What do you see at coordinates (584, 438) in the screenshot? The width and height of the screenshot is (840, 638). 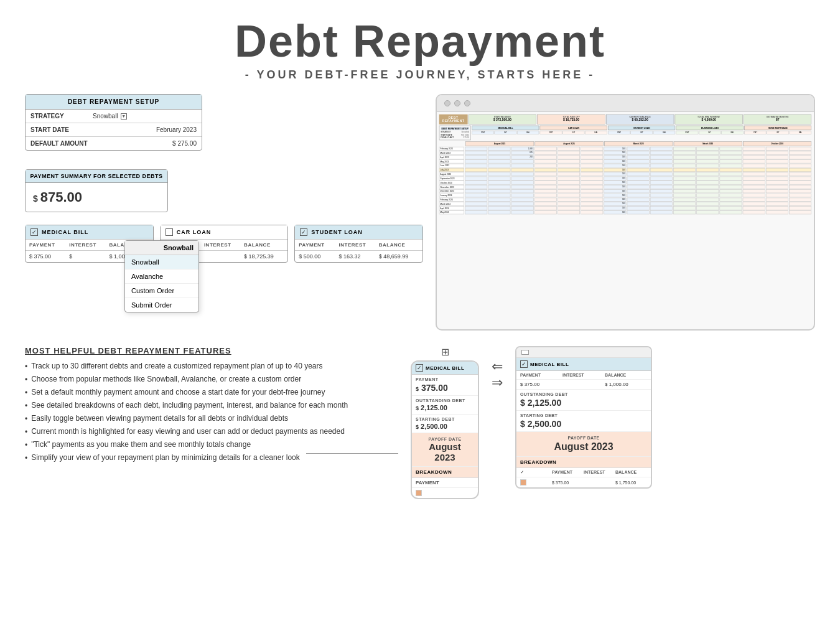 I see `tablet-payoff-label: PAYOFF DATE` at bounding box center [584, 438].